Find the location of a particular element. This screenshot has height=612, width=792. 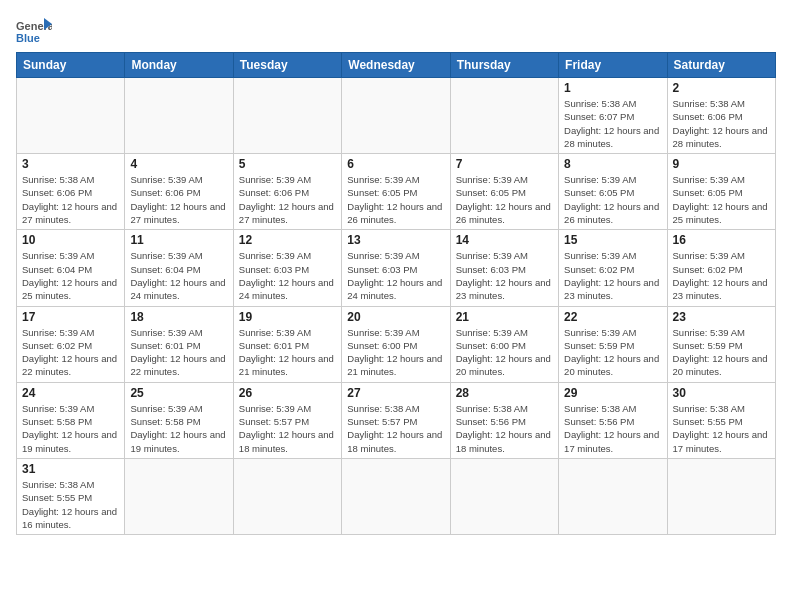

calendar-day-cell: 8Sunrise: 5:39 AMSunset: 6:05 PMDaylight… is located at coordinates (613, 192).